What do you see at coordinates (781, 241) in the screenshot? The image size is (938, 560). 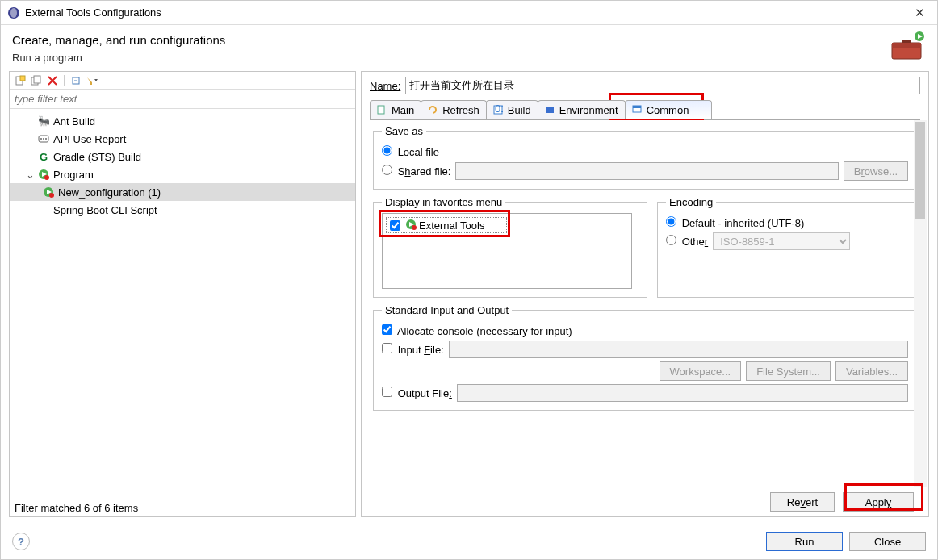 I see `encoding-select: ISO-8859-1` at bounding box center [781, 241].